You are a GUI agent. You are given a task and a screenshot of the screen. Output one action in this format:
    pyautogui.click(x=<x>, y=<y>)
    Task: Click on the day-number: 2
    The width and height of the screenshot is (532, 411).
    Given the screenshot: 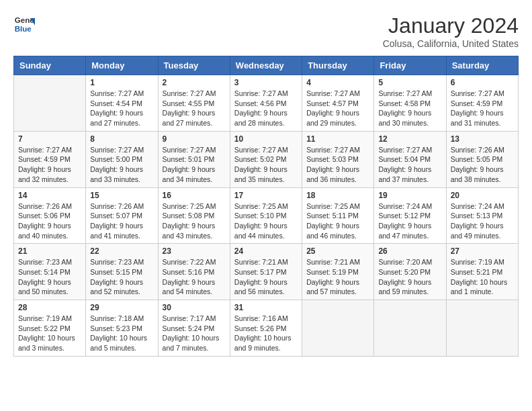 What is the action you would take?
    pyautogui.click(x=194, y=83)
    